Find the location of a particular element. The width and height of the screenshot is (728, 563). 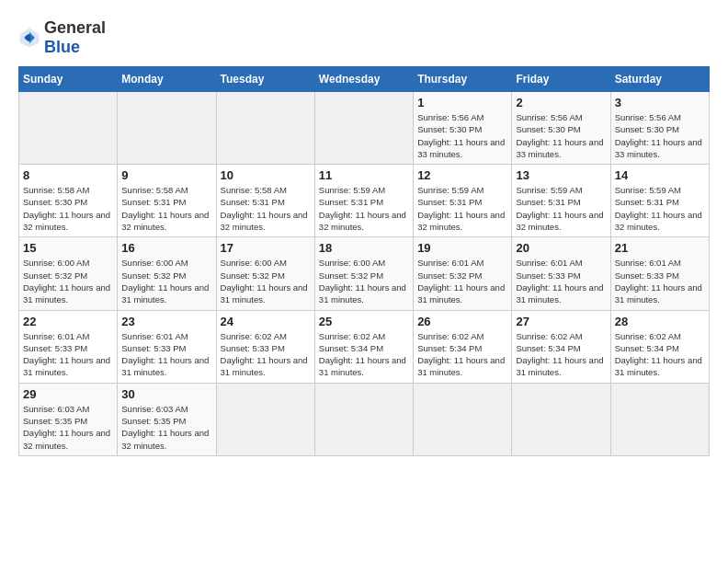

calendar-day-10: 10Sunrise: 5:58 AMSunset: 5:31 PMDayligh… is located at coordinates (265, 201).